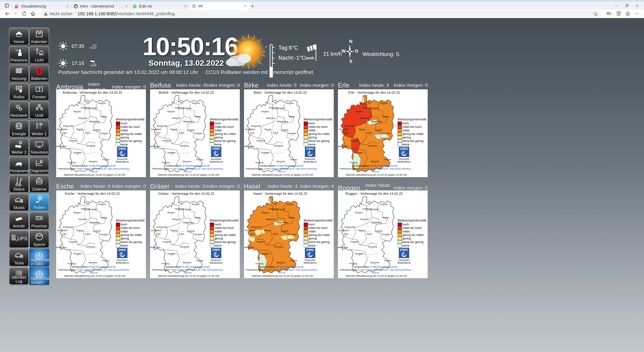 The width and height of the screenshot is (644, 352). Describe the element at coordinates (39, 78) in the screenshot. I see `tile-label: Batterien` at that location.